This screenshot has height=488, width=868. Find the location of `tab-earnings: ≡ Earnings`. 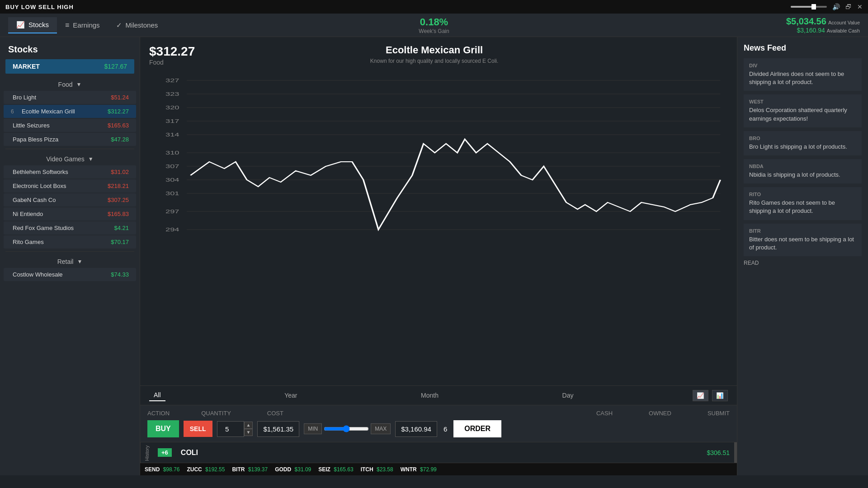

tab-earnings: ≡ Earnings is located at coordinates (82, 25).